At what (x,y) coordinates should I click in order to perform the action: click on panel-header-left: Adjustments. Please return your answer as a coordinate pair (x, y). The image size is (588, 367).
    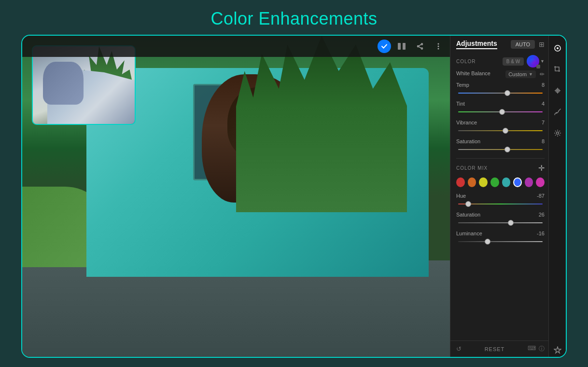
    Looking at the image, I should click on (477, 44).